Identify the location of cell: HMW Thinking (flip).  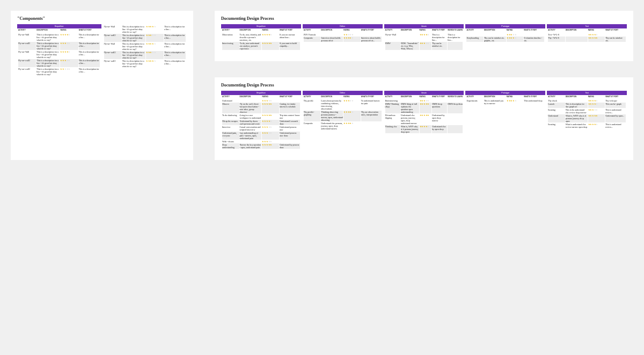
(393, 108).